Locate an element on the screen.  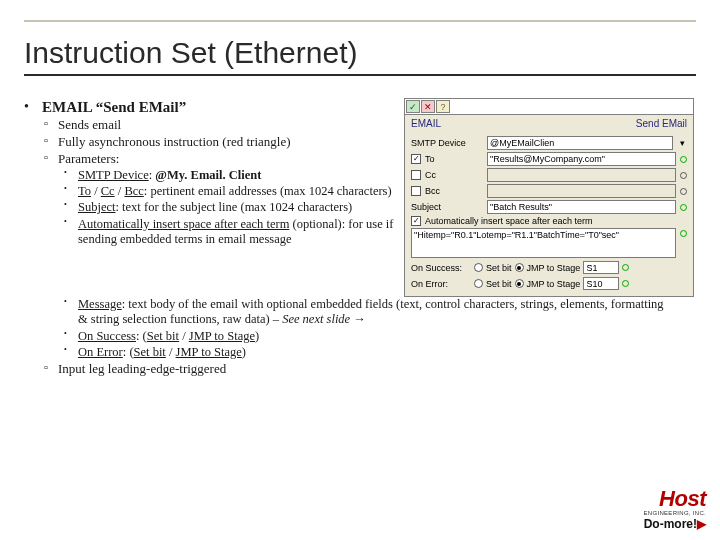
onerror-jmp-label: JMP to Stage is located at coordinates (554, 284).